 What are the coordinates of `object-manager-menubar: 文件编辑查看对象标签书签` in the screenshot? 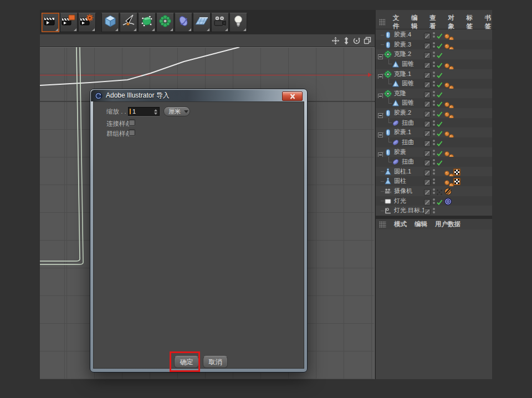 It's located at (436, 22).